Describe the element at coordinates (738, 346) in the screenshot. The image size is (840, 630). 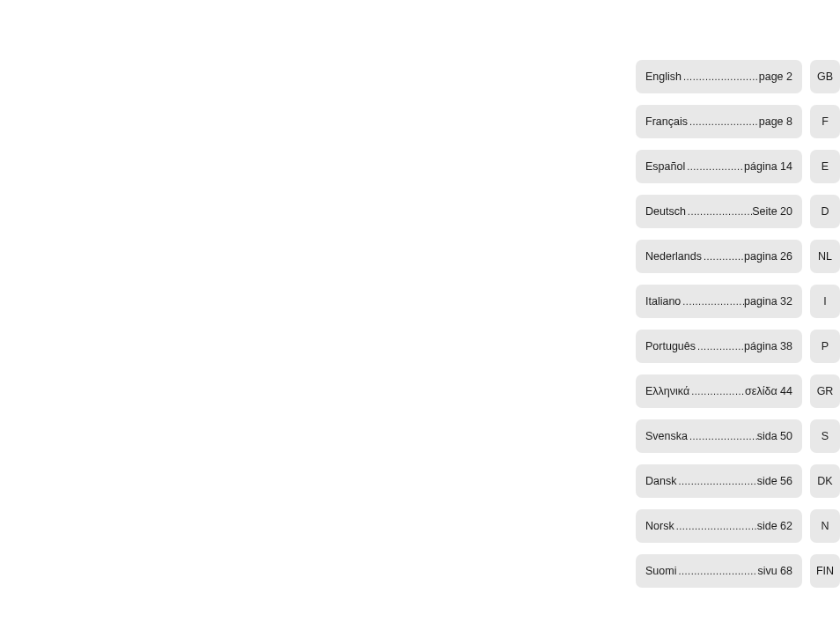
I see `toc-row: Português página 38 P` at that location.